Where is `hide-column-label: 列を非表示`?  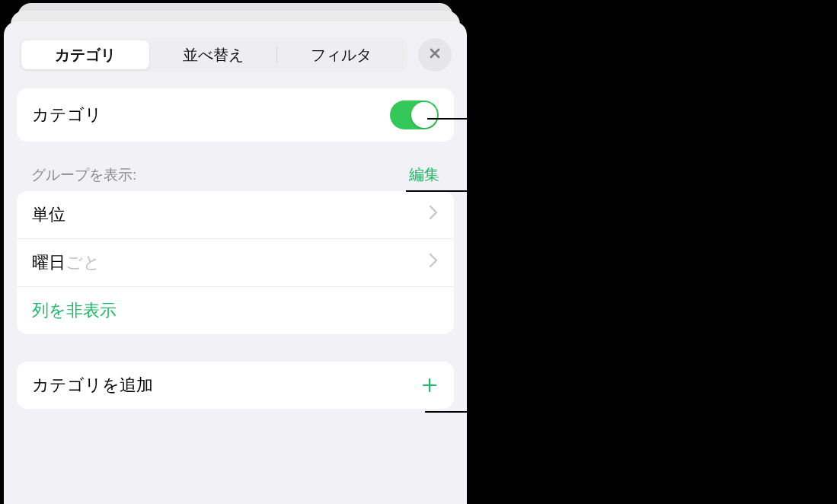
hide-column-label: 列を非表示 is located at coordinates (75, 311).